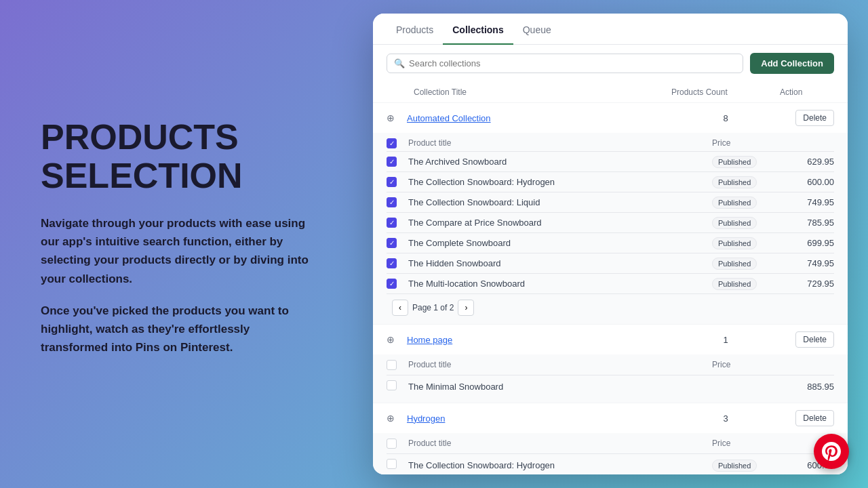 This screenshot has width=868, height=488. I want to click on tab-products: Products, so click(415, 29).